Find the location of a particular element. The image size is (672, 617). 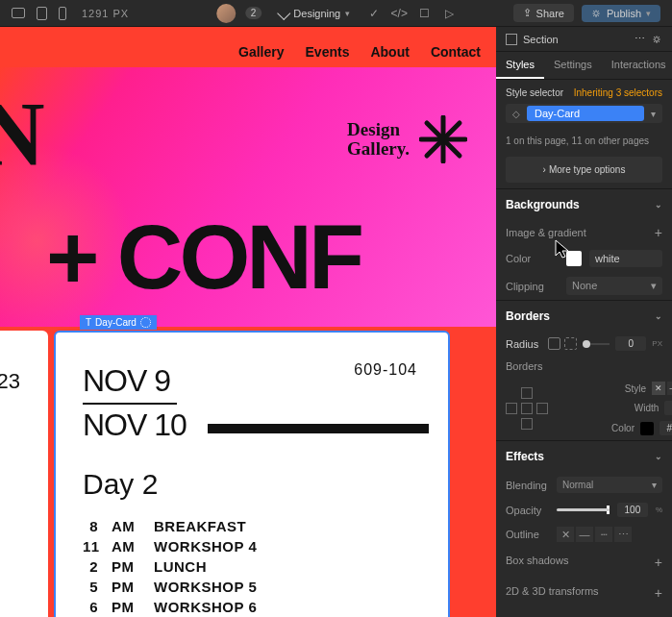

outline-dashed-button: ┄ is located at coordinates (604, 534).